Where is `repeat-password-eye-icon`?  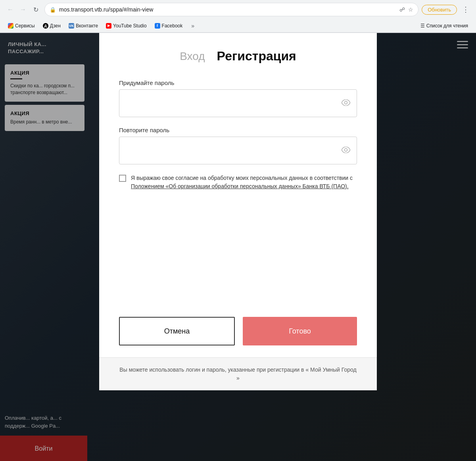 repeat-password-eye-icon is located at coordinates (346, 151).